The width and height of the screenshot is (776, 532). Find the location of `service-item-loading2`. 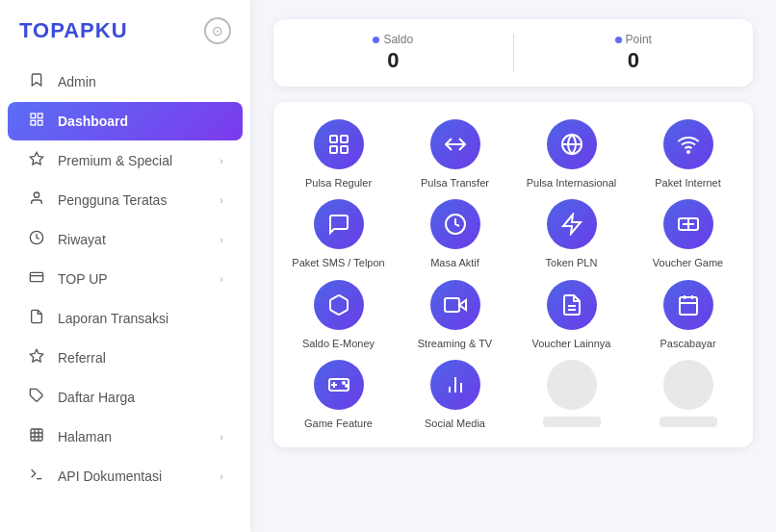

service-item-loading2 is located at coordinates (687, 394).